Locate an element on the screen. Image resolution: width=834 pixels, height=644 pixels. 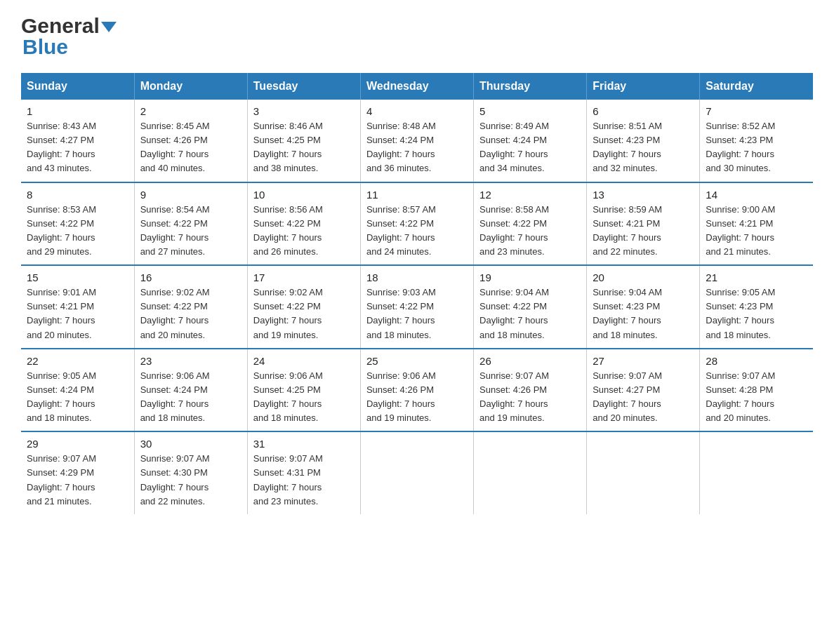
day-cell-15: 15Sunrise: 9:01 AMSunset: 4:21 PMDayligh… is located at coordinates (77, 307).